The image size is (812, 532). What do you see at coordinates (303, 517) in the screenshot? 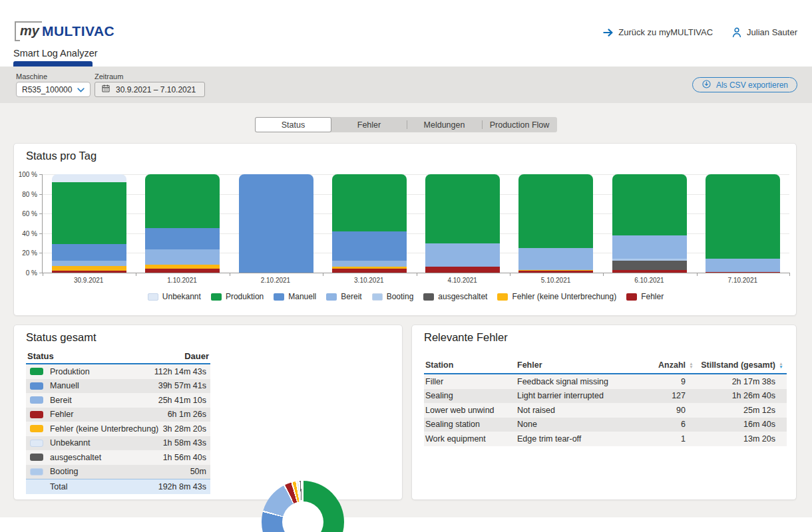
I see `donut-hole` at bounding box center [303, 517].